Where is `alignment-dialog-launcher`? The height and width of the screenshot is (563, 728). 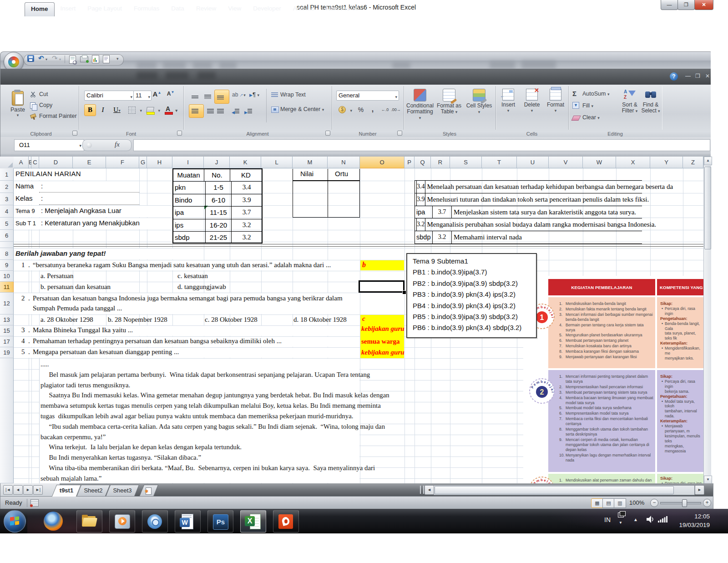 alignment-dialog-launcher is located at coordinates (328, 133).